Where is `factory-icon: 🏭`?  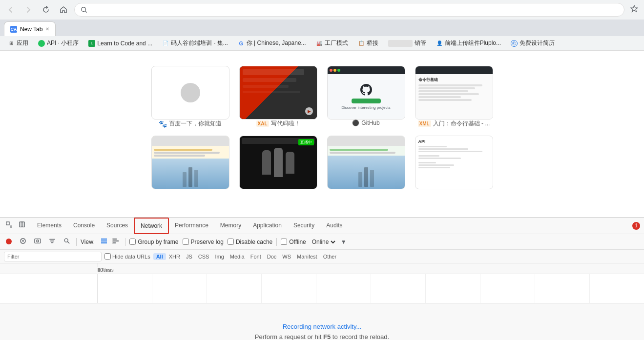 factory-icon: 🏭 is located at coordinates (319, 43).